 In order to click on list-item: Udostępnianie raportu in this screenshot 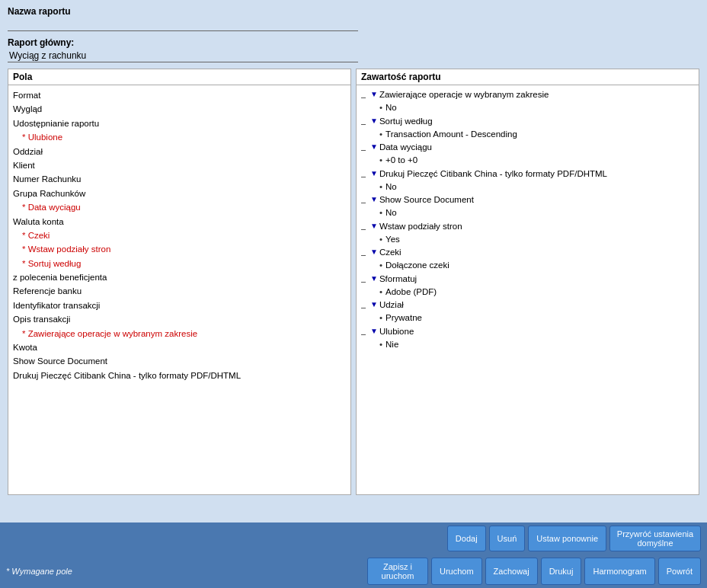, I will do `click(180, 123)`.